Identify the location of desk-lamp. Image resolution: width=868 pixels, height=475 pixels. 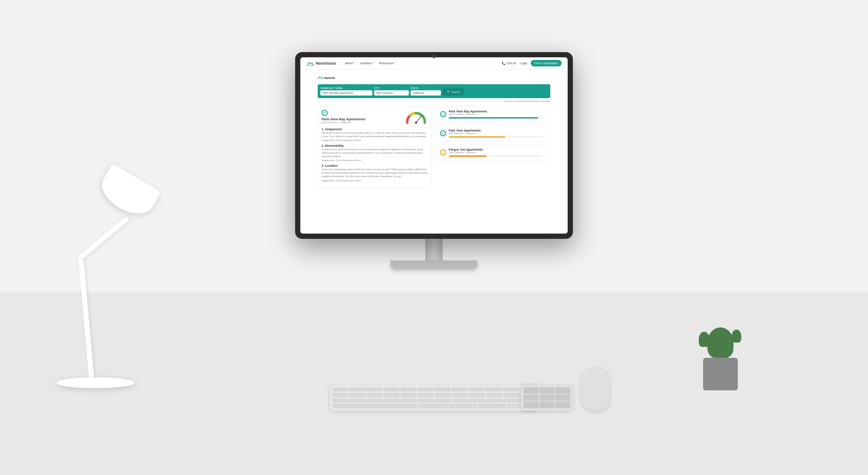
(98, 275).